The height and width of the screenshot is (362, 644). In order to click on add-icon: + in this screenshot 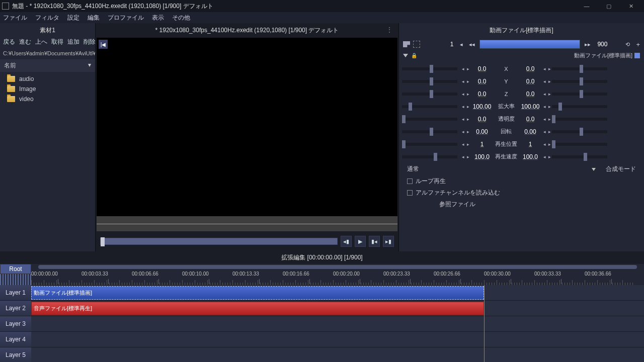, I will do `click(636, 44)`.